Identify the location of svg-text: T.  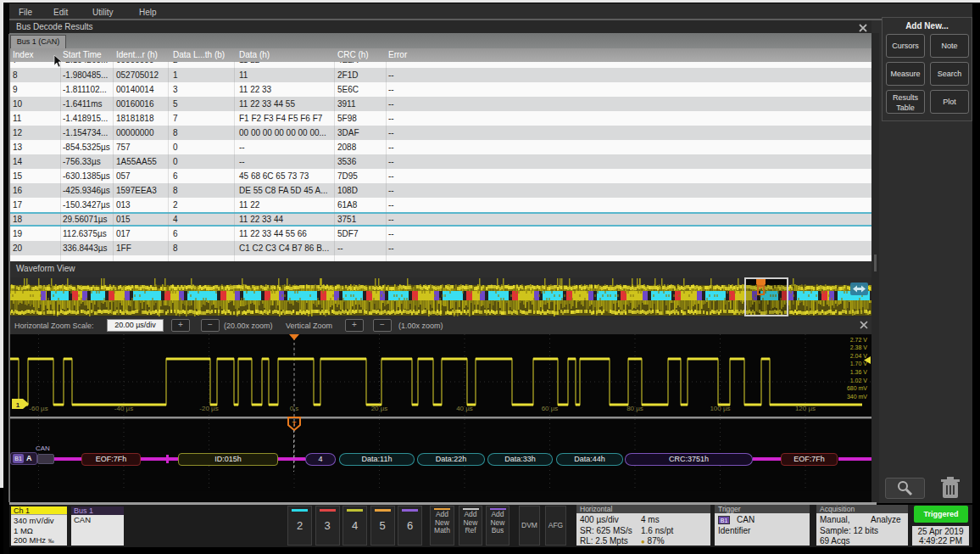
(295, 424).